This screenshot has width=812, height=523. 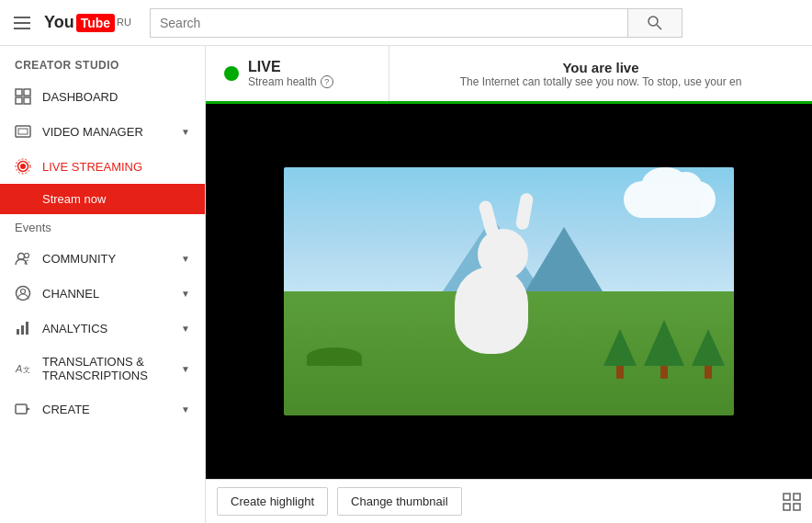 I want to click on logo-you: You, so click(x=59, y=22).